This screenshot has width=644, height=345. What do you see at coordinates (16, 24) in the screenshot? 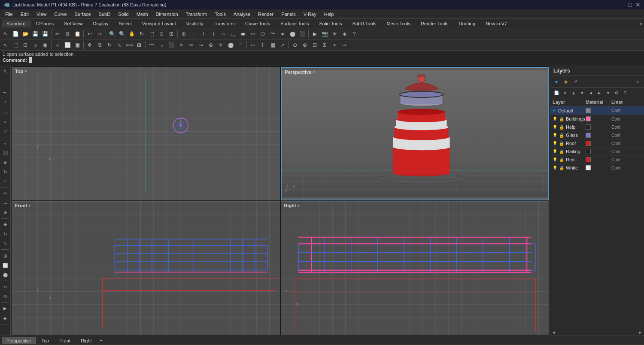
I see `tab-standard: Standard` at bounding box center [16, 24].